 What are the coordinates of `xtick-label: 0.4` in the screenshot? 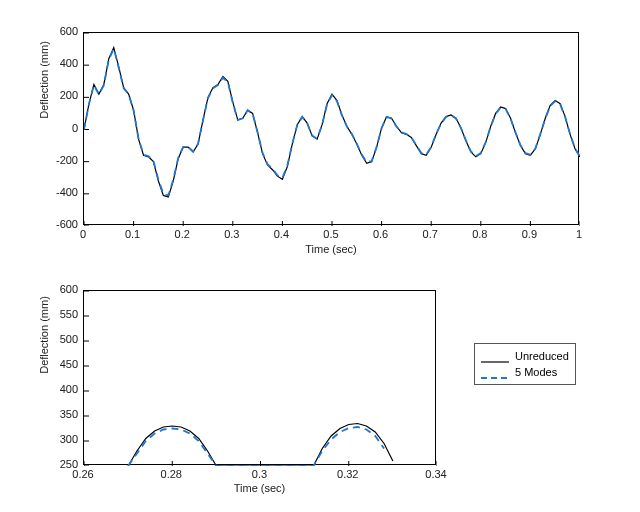 It's located at (281, 234).